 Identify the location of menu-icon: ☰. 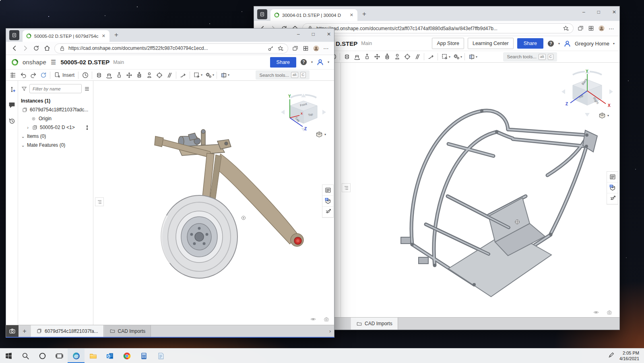
(53, 62).